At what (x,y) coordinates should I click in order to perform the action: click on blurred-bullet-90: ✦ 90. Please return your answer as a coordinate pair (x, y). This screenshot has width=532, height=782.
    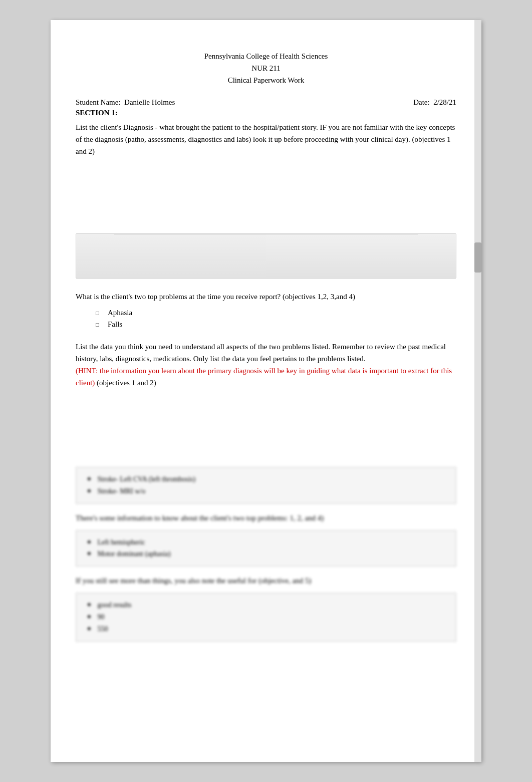
    Looking at the image, I should click on (266, 617).